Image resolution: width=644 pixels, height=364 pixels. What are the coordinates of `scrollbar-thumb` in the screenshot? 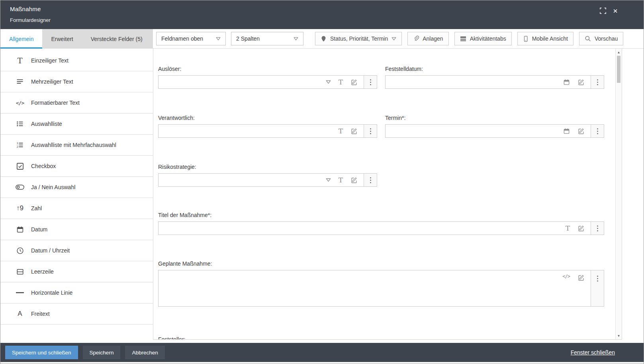 It's located at (619, 69).